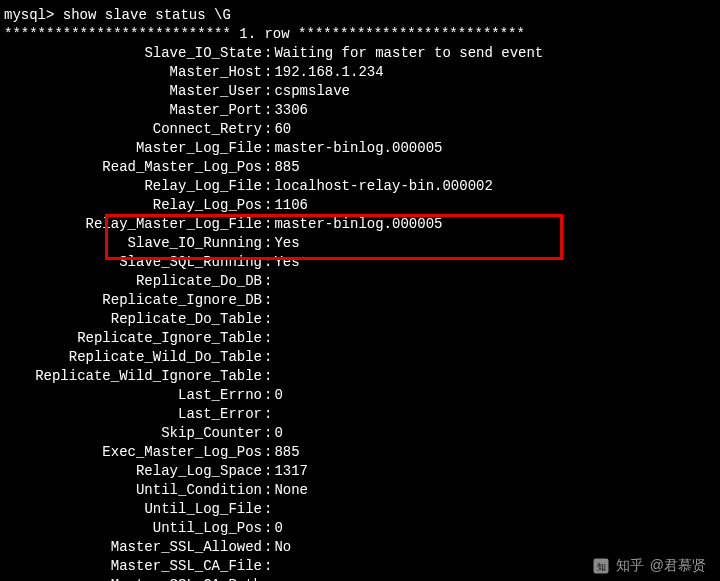  I want to click on status-label: Relay_Log_Pos, so click(134, 206).